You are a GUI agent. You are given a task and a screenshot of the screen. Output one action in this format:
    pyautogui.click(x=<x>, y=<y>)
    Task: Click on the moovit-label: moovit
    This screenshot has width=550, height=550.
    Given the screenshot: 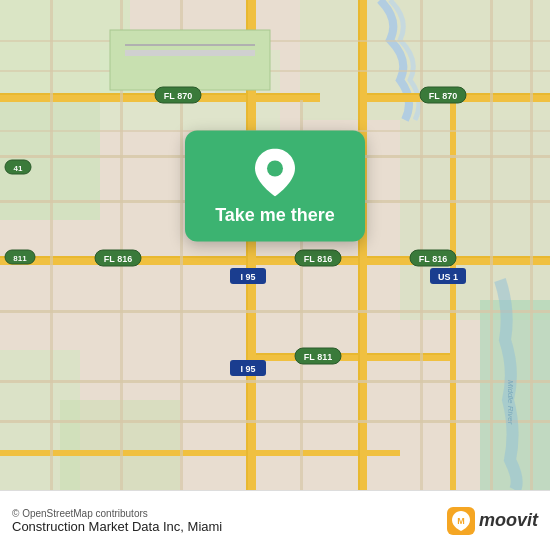 What is the action you would take?
    pyautogui.click(x=508, y=520)
    